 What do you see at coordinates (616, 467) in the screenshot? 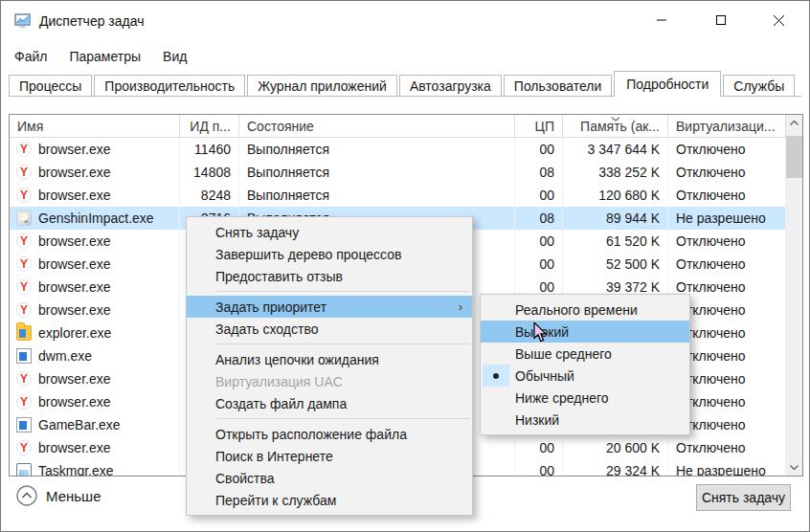
I see `cell-memory: 29 324 K` at bounding box center [616, 467].